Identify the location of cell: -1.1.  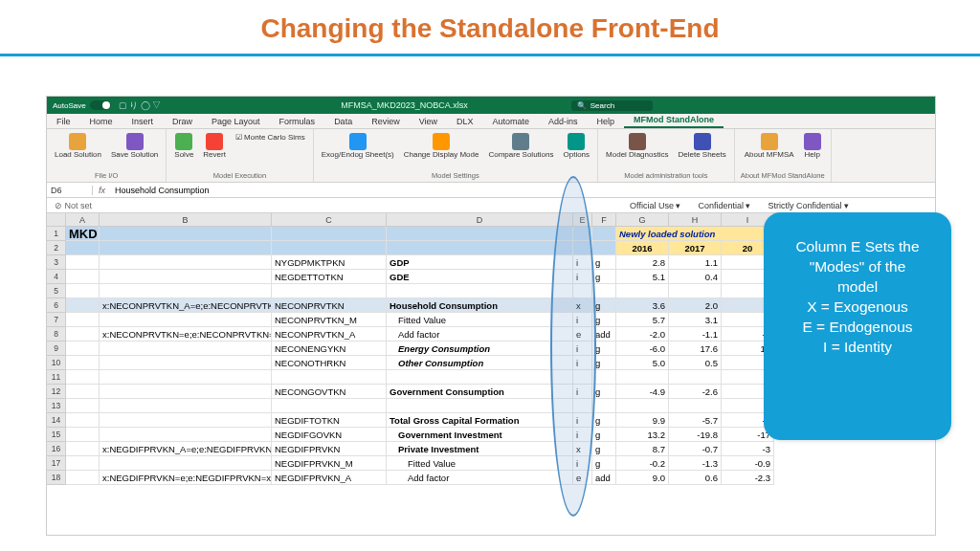
(695, 335).